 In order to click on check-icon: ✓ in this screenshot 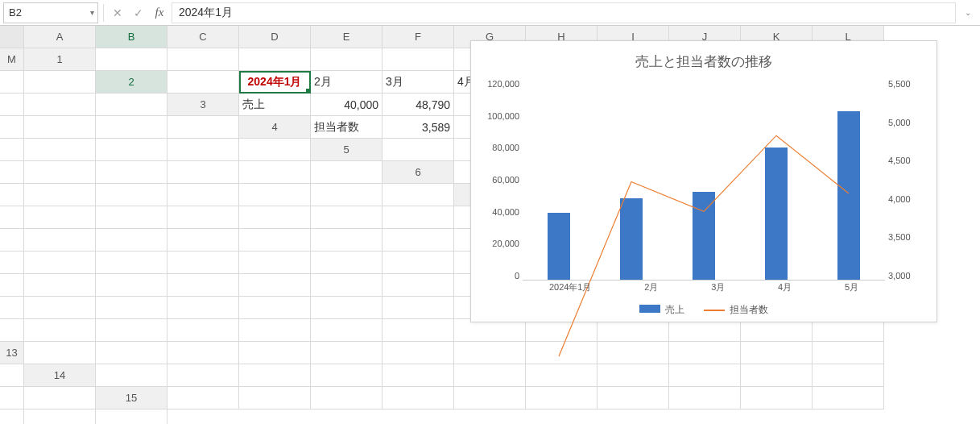, I will do `click(139, 13)`.